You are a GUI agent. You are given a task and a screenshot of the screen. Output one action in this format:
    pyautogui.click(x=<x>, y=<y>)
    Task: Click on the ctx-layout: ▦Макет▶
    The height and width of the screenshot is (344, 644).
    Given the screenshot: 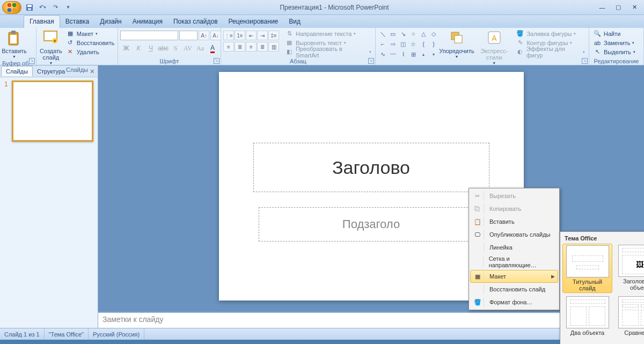 What is the action you would take?
    pyautogui.click(x=514, y=276)
    